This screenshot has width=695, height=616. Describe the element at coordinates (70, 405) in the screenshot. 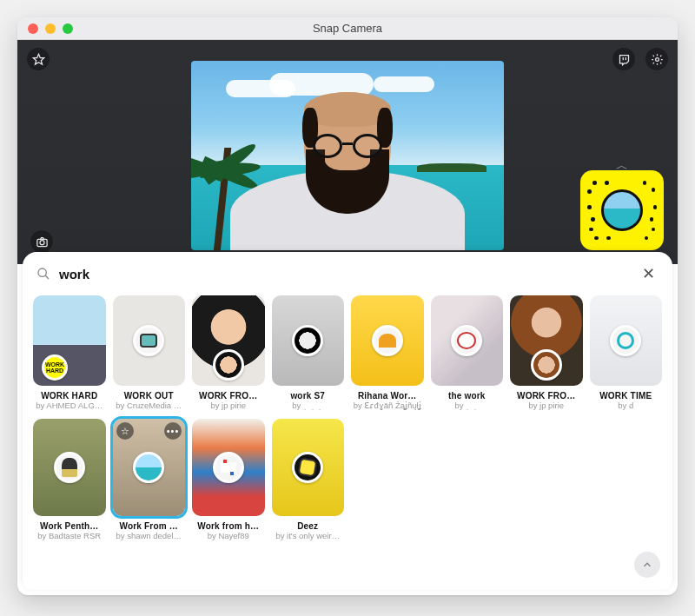

I see `lens-author: by AHMED ALG…` at that location.